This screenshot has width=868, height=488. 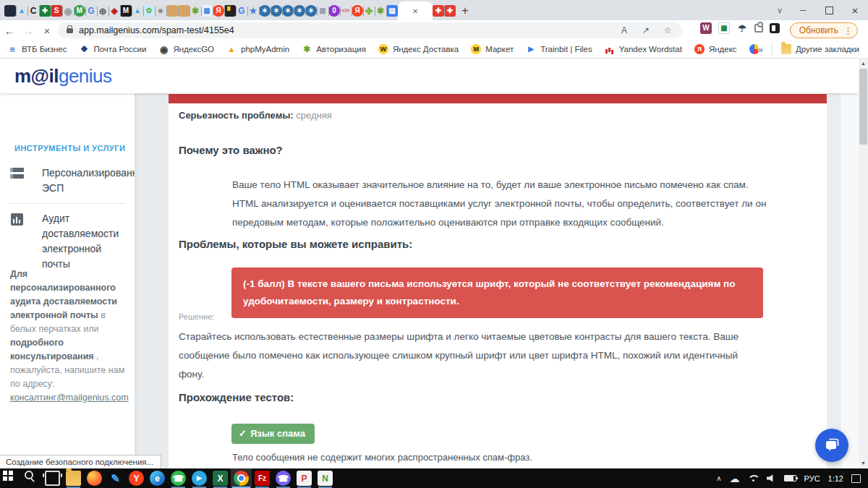 I want to click on sidebar-item-deliverability-audit: Аудит доставляемости электронной почты, so click(x=67, y=241).